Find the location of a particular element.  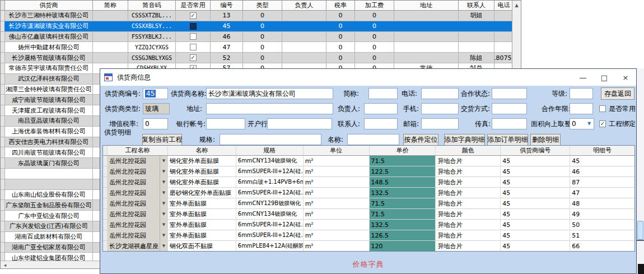

col-address: 地址 is located at coordinates (427, 6).